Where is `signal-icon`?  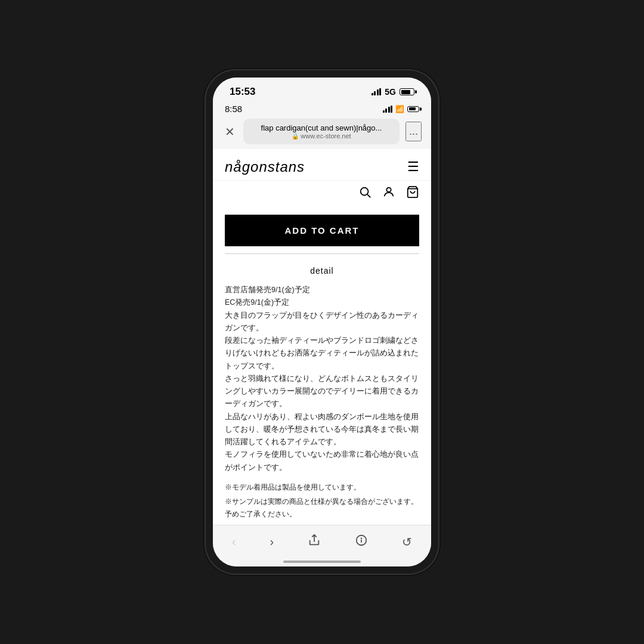 signal-icon is located at coordinates (377, 92).